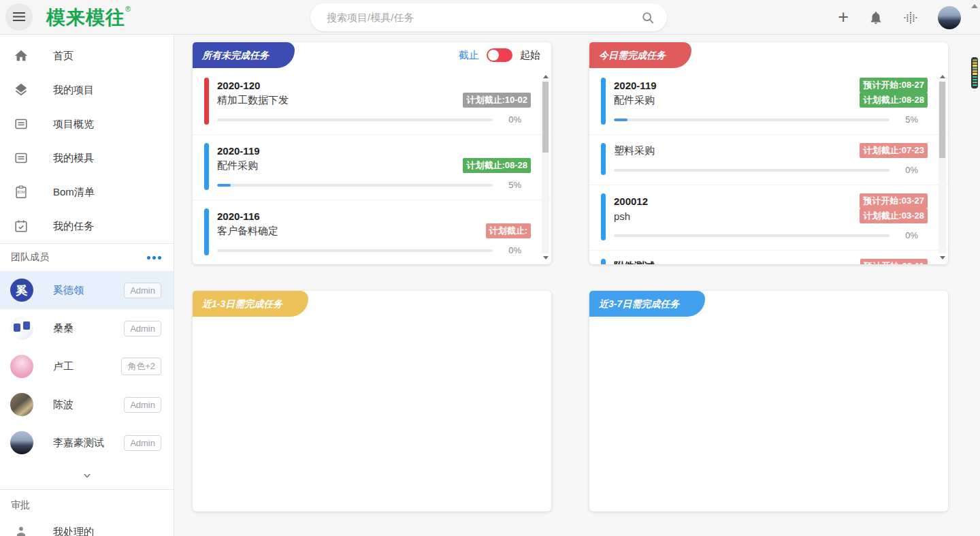 The height and width of the screenshot is (536, 980). What do you see at coordinates (74, 158) in the screenshot?
I see `sidebar-item-label: 我的模具` at bounding box center [74, 158].